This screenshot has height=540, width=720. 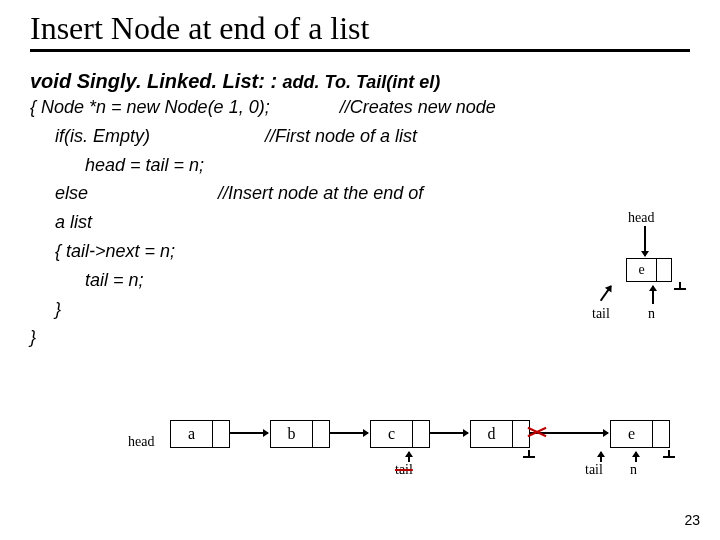 What do you see at coordinates (500, 434) in the screenshot?
I see `node-d: d` at bounding box center [500, 434].